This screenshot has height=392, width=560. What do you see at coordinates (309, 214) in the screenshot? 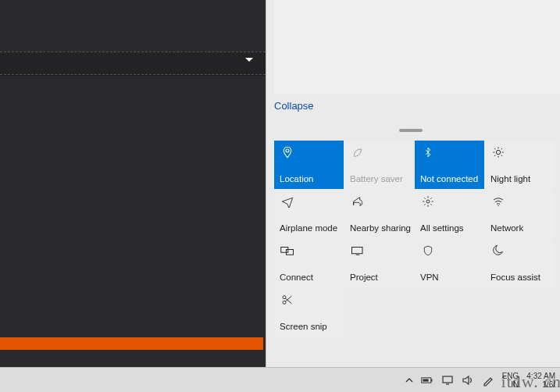
I see `tile-airplane-mode: Airplane mode` at bounding box center [309, 214].